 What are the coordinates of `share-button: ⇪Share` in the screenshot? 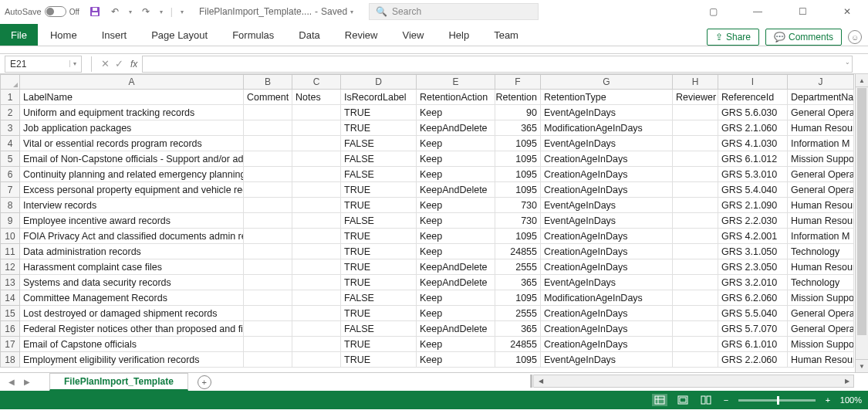 It's located at (733, 37).